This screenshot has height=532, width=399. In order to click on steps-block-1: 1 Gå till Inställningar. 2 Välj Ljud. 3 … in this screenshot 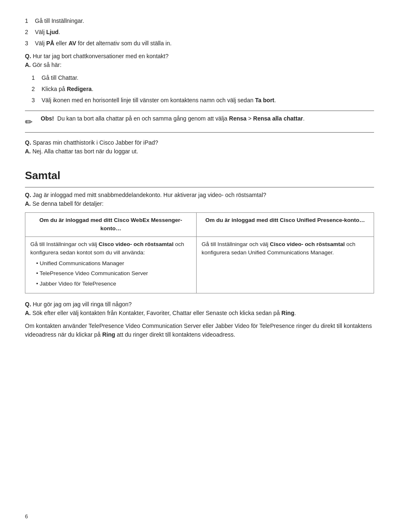, I will do `click(200, 32)`.